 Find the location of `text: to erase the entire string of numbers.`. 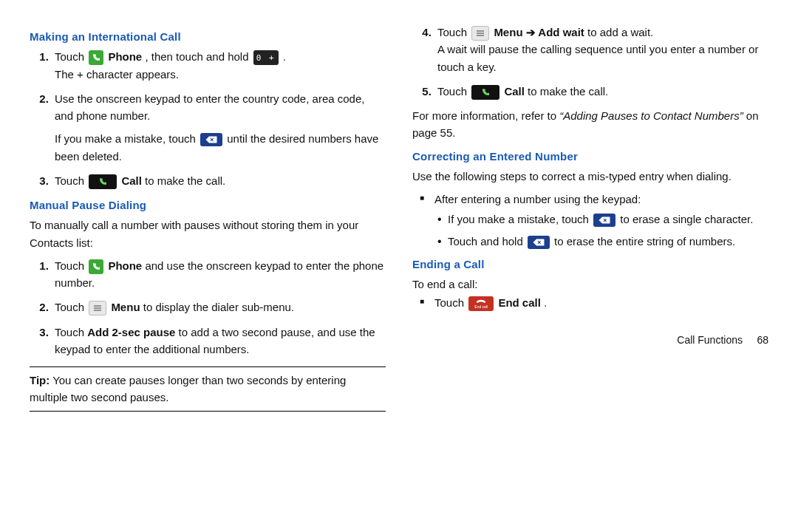

text: to erase the entire string of numbers. is located at coordinates (644, 241).